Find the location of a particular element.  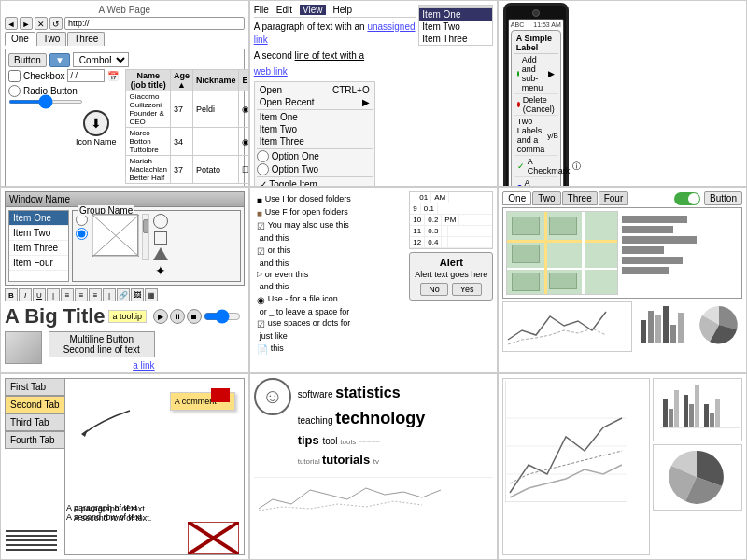

tab-strip: One Two Three Four Button is located at coordinates (622, 198).